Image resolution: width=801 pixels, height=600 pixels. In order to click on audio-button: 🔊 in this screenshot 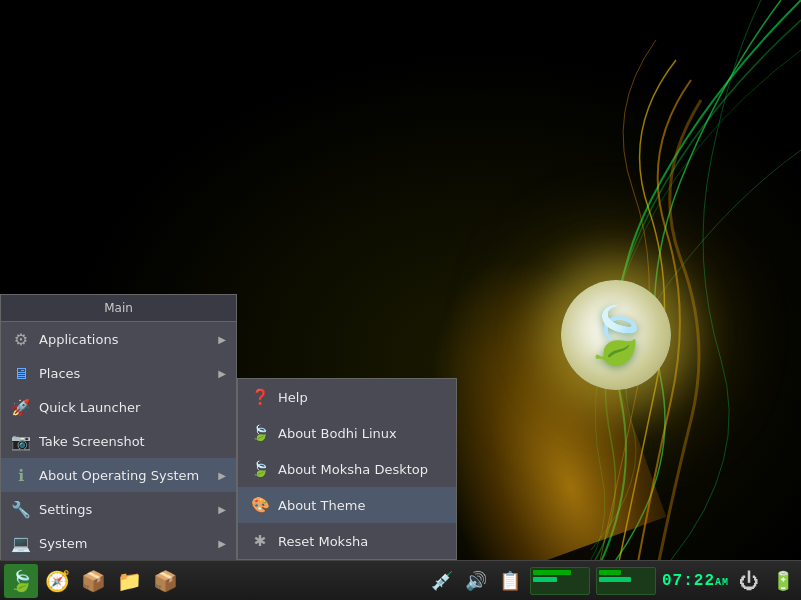, I will do `click(476, 581)`.